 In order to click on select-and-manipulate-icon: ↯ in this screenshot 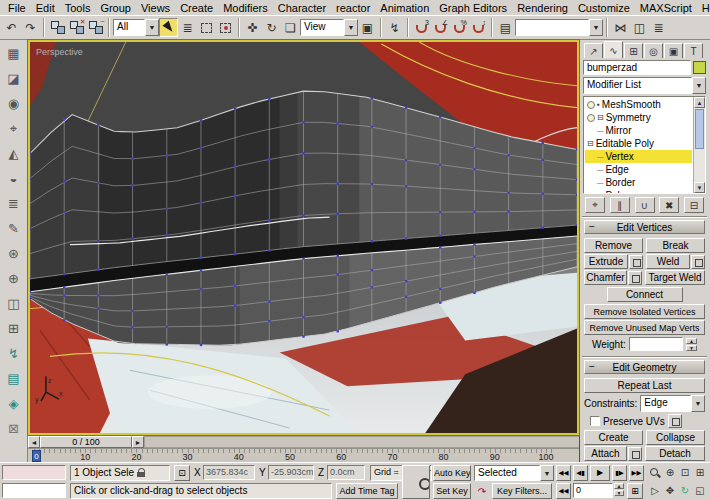, I will do `click(394, 28)`.